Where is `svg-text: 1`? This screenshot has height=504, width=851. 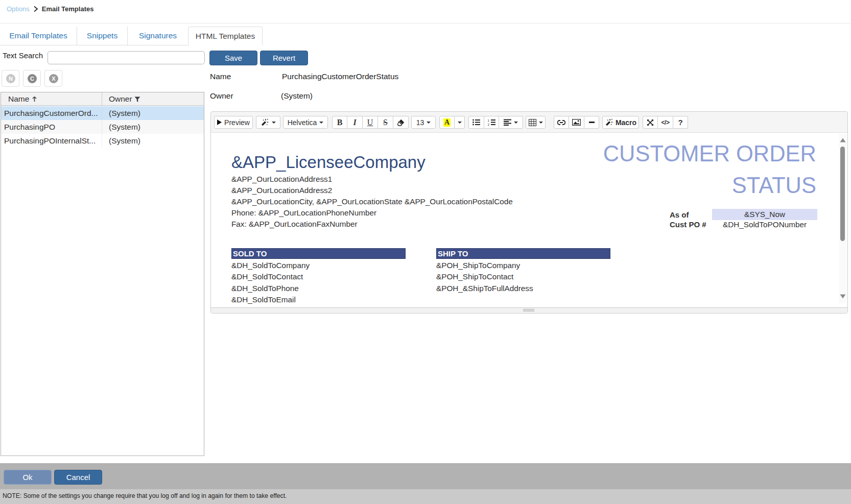 svg-text: 1 is located at coordinates (489, 121).